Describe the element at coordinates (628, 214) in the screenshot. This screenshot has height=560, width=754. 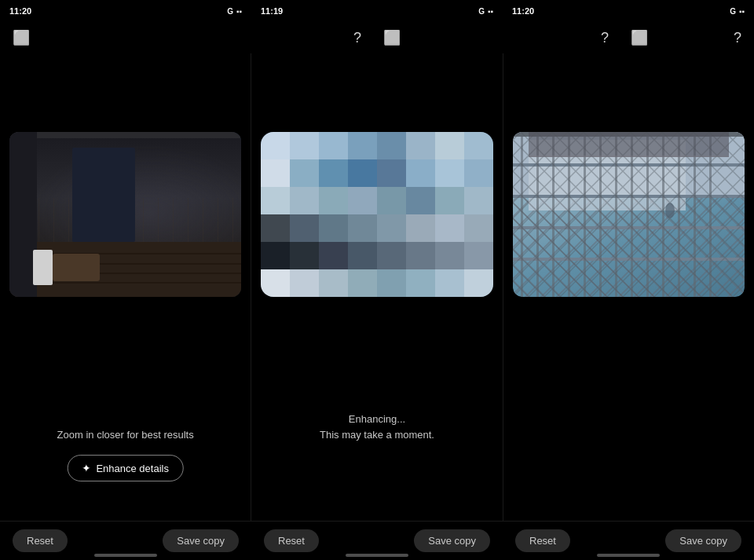
I see `outdoor-svg` at that location.